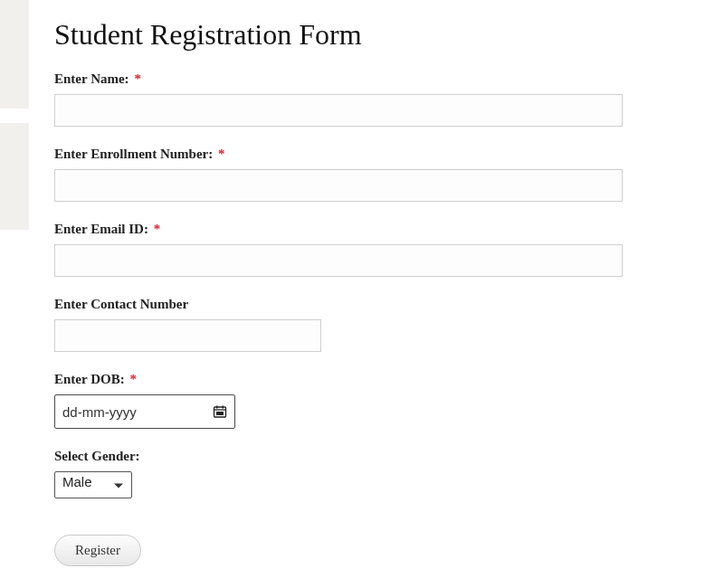  I want to click on field-name: Enter Name: *, so click(362, 100).